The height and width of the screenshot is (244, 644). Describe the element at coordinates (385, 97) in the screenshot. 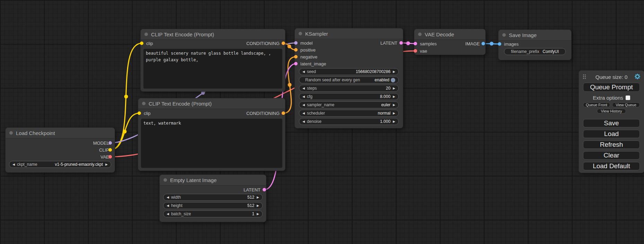

I see `widget-value: 8.000` at that location.